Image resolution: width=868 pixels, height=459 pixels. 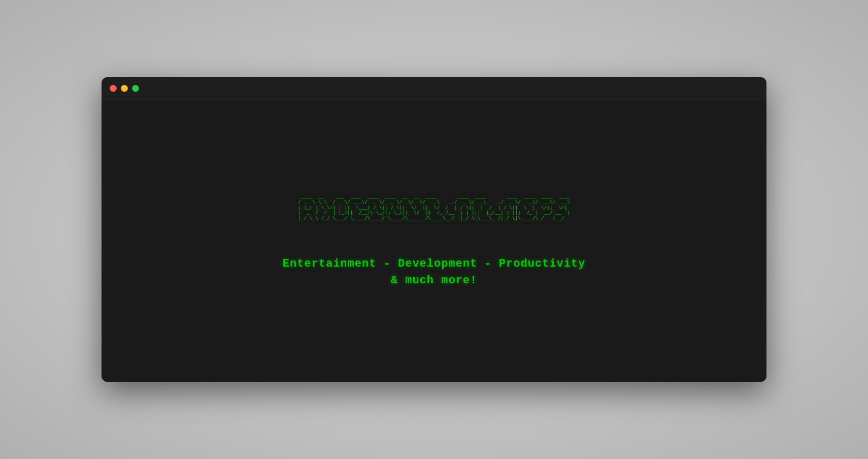 What do you see at coordinates (136, 88) in the screenshot?
I see `maximize-button` at bounding box center [136, 88].